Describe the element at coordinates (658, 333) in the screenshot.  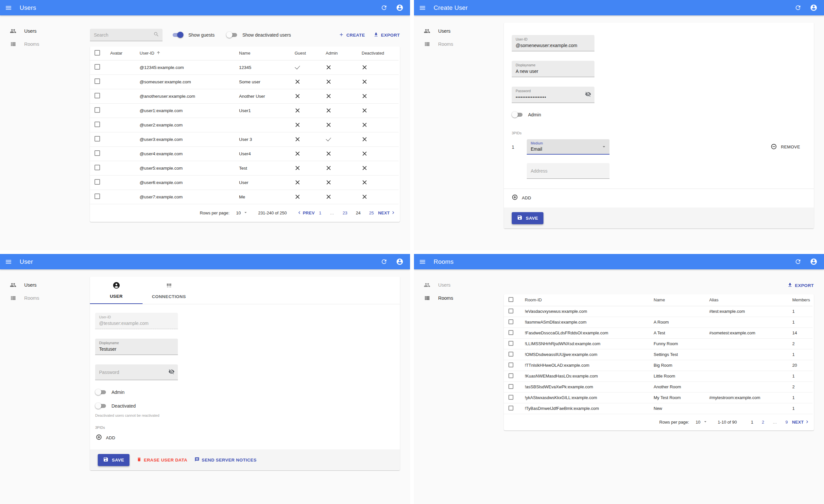
I see `table-row: !FasdweDssccaGLdsFRddsOl:example.com A T…` at that location.